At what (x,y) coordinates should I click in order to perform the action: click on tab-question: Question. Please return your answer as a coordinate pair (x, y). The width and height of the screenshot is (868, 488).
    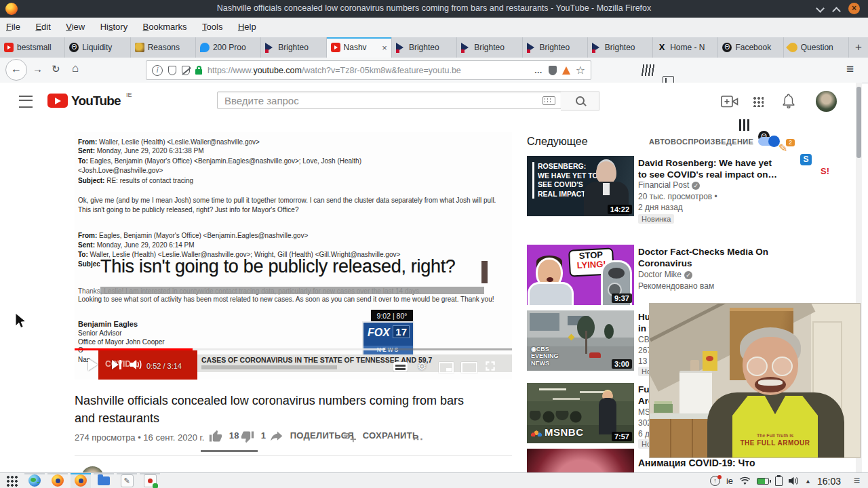
    Looking at the image, I should click on (816, 47).